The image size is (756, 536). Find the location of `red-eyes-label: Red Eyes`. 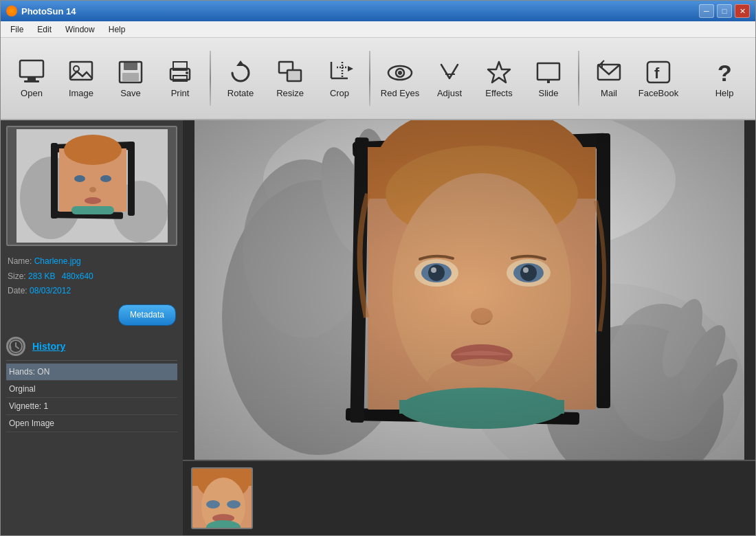

red-eyes-label: Red Eyes is located at coordinates (400, 93).